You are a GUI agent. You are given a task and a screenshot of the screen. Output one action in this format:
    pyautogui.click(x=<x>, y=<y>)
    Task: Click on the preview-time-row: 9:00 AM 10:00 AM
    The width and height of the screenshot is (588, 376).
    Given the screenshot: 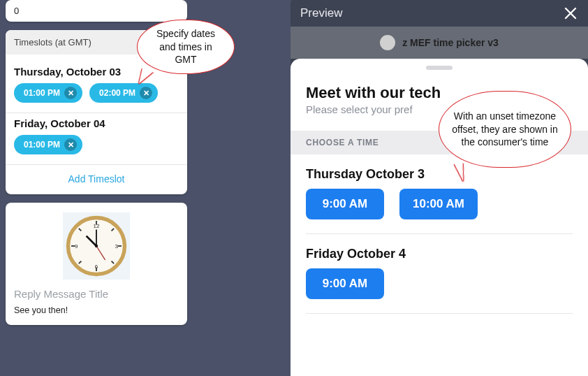 What is the action you would take?
    pyautogui.click(x=439, y=211)
    